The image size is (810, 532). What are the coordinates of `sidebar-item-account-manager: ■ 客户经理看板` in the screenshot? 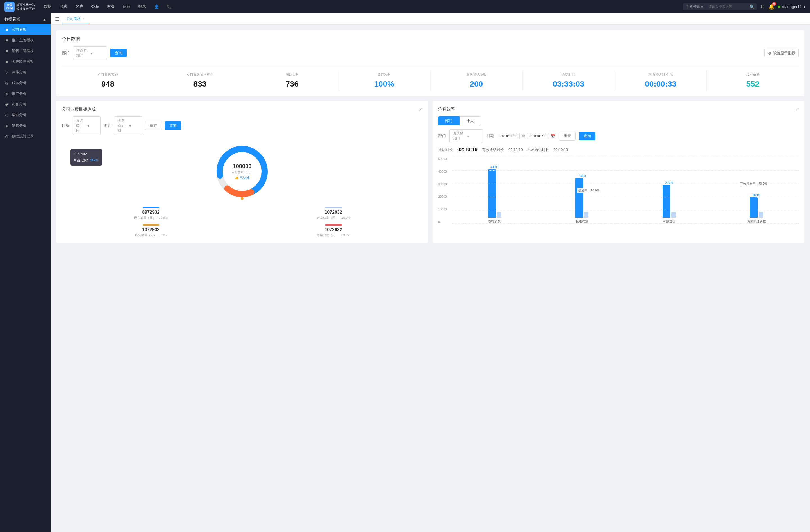 It's located at (25, 62).